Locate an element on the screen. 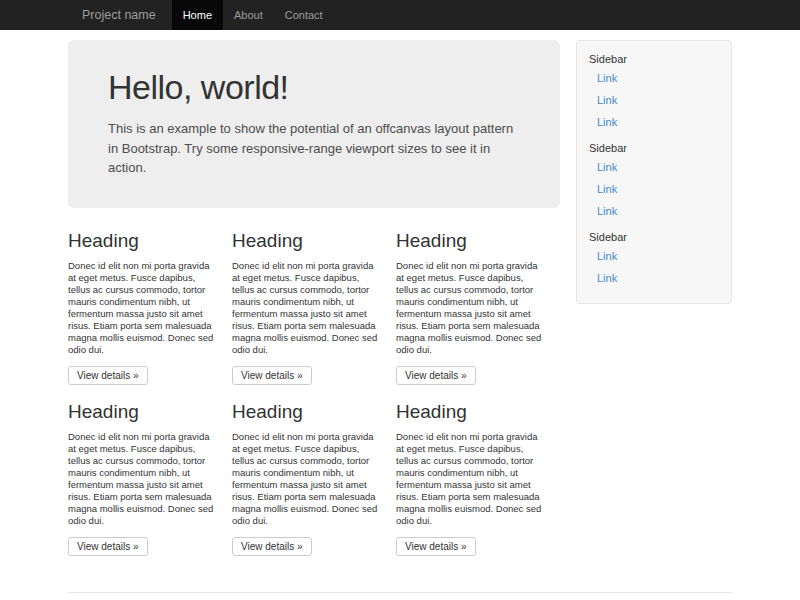 Image resolution: width=800 pixels, height=600 pixels. card-1: Heading Donec id elit non mi porta gravi… is located at coordinates (142, 308).